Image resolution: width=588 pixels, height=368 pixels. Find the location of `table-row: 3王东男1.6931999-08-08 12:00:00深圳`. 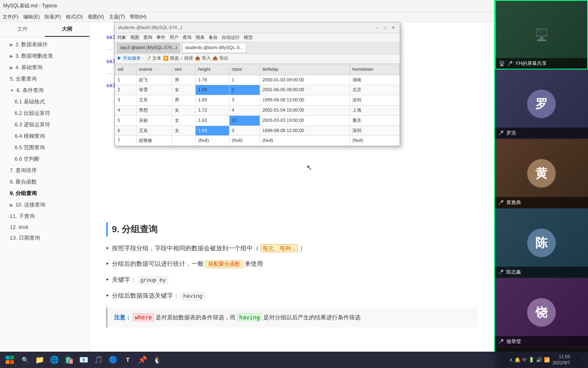

table-row: 3王东男1.6931999-08-08 12:00:00深圳 is located at coordinates (257, 101).